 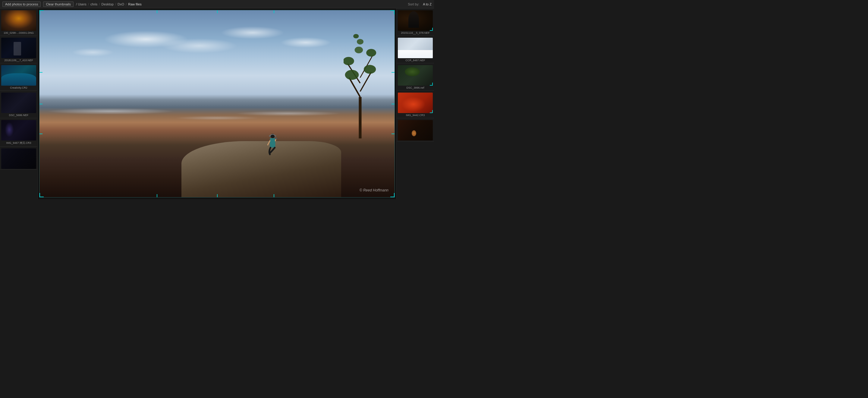 What do you see at coordinates (19, 158) in the screenshot?
I see `left-thumb-item-6: ✓` at bounding box center [19, 158].